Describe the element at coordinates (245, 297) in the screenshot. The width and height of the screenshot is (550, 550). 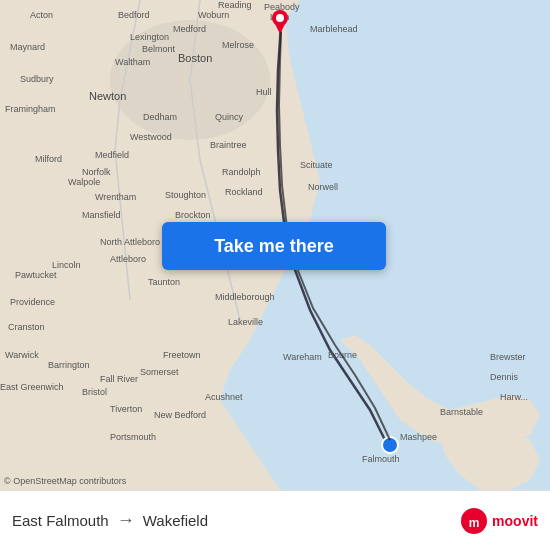
I see `svg-text: Middleborough` at that location.